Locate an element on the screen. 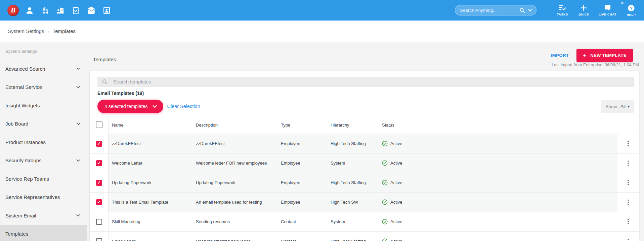 The image size is (644, 241). template-description: Updating Paperwork is located at coordinates (239, 182).